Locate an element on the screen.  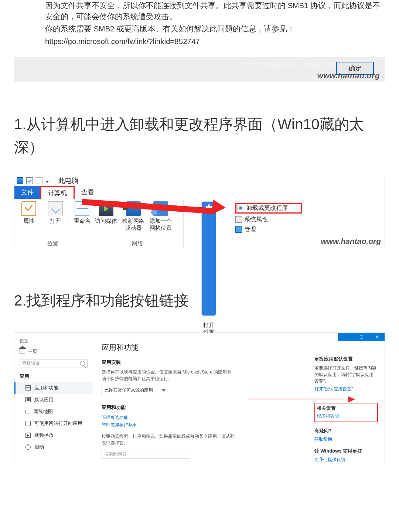
right-title-feedback: 让 Windows 变得更好 is located at coordinates (346, 451).